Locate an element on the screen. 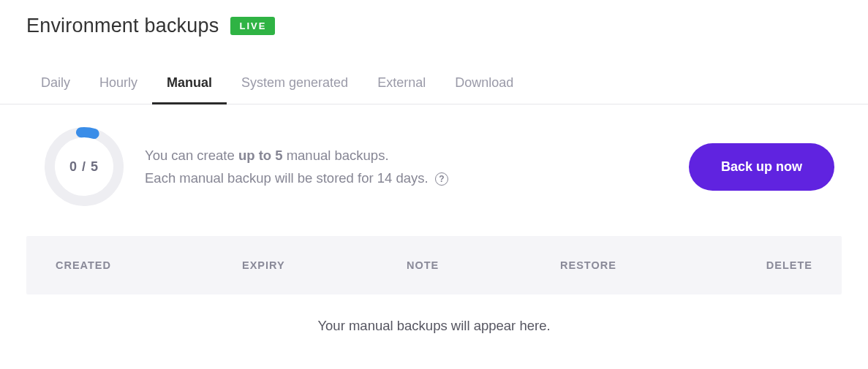 The image size is (868, 369). column-header-note: NOTE is located at coordinates (483, 265).